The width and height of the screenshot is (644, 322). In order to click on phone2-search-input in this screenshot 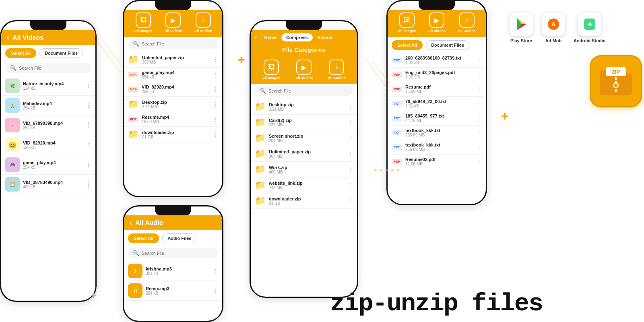, I will do `click(178, 44)`.